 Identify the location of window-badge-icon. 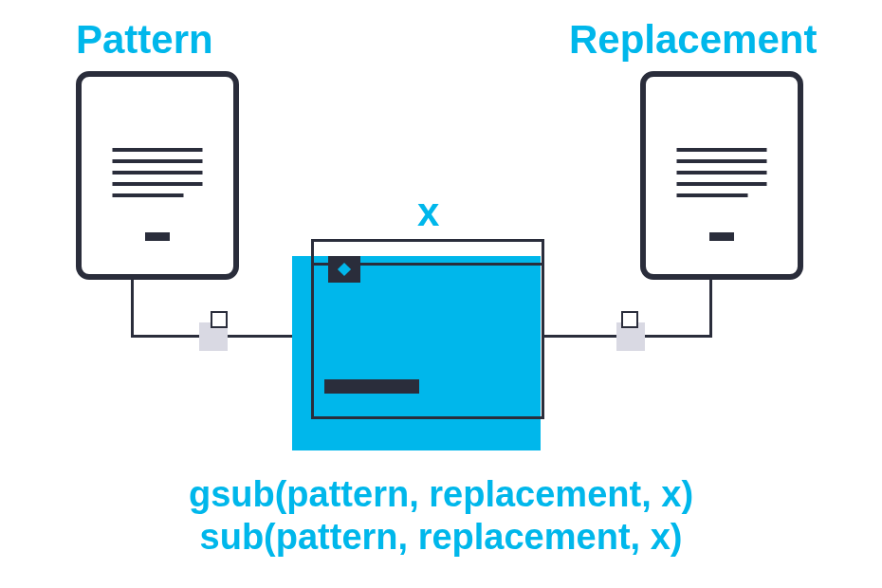
(344, 269).